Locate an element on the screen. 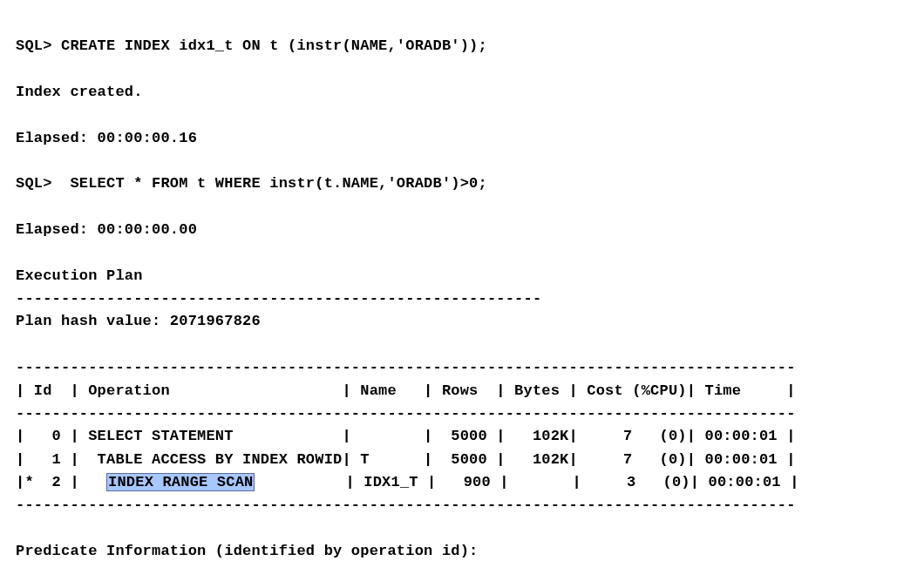  index-created-line: Index created. is located at coordinates (79, 92).